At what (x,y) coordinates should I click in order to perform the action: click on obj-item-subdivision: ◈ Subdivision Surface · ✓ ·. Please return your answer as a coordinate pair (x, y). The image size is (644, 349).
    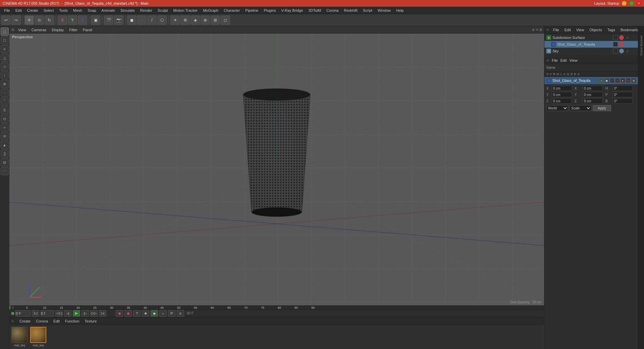
    Looking at the image, I should click on (591, 38).